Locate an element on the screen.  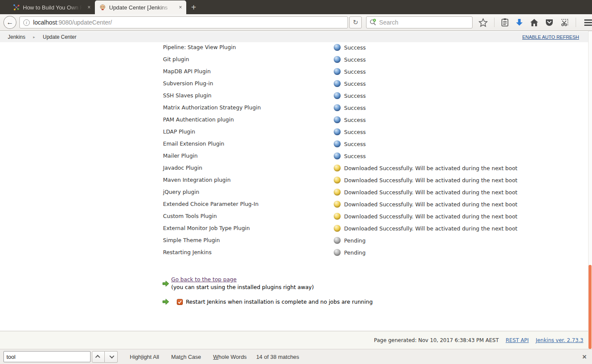
find-input is located at coordinates (47, 357).